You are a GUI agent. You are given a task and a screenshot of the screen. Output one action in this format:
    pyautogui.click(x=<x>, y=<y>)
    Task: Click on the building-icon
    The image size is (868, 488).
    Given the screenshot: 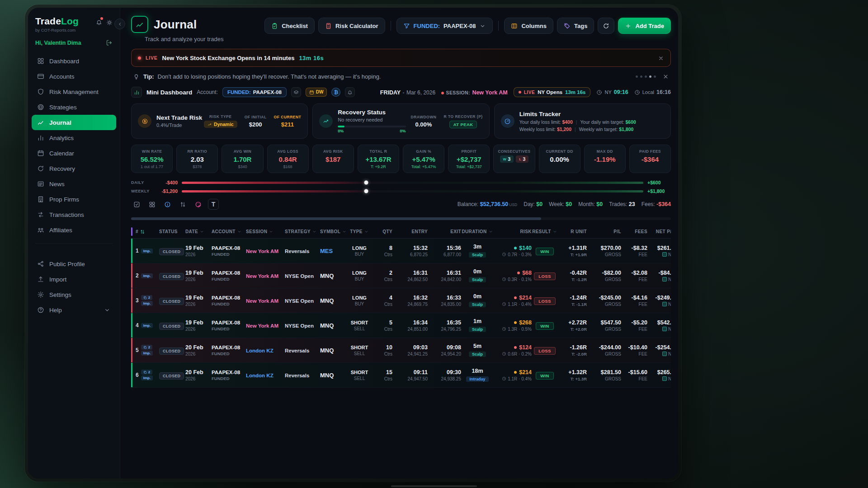 What is the action you would take?
    pyautogui.click(x=41, y=199)
    